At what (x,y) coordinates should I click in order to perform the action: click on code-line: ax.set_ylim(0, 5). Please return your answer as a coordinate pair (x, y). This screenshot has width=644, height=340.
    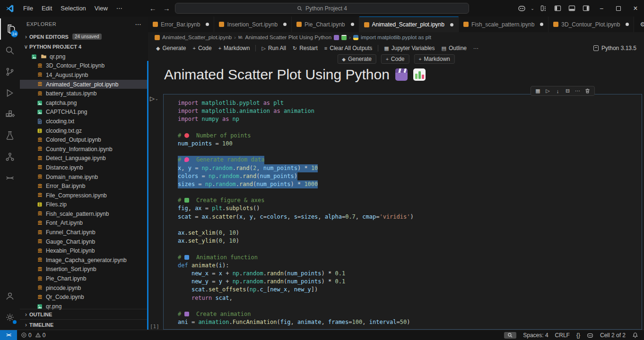
    Looking at the image, I should click on (409, 241).